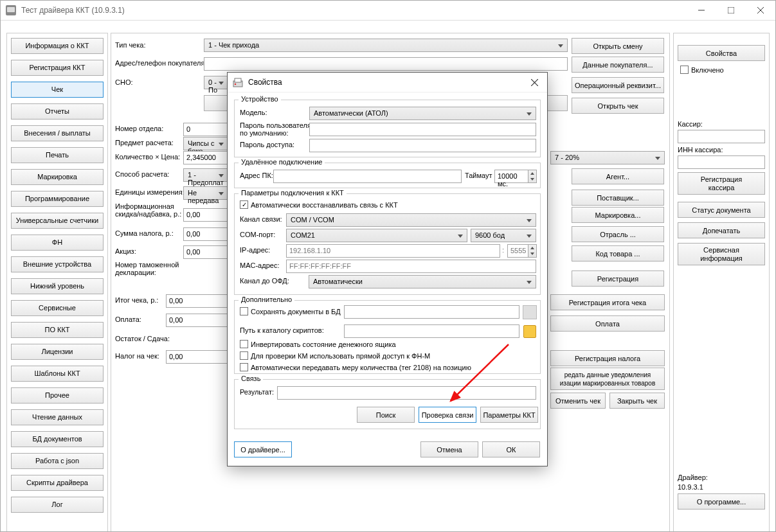  Describe the element at coordinates (57, 352) in the screenshot. I see `nav-lic: Лицензии` at that location.